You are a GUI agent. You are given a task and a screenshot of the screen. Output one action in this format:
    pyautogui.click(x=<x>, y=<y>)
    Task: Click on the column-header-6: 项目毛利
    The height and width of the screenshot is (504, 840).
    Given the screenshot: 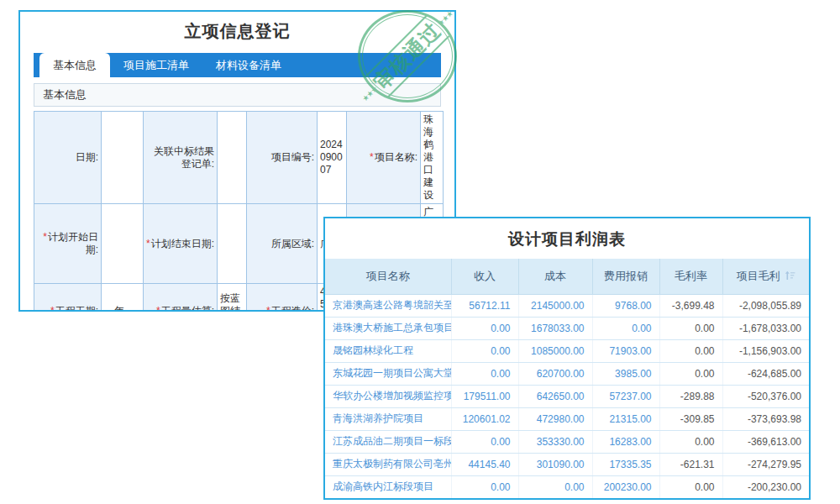 What is the action you would take?
    pyautogui.click(x=766, y=276)
    